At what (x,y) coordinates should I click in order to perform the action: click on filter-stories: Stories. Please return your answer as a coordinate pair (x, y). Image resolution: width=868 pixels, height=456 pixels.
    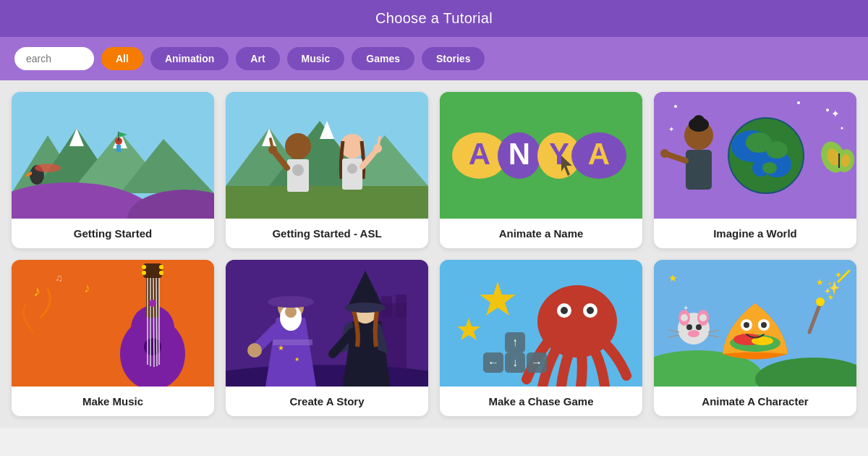
    Looking at the image, I should click on (453, 59).